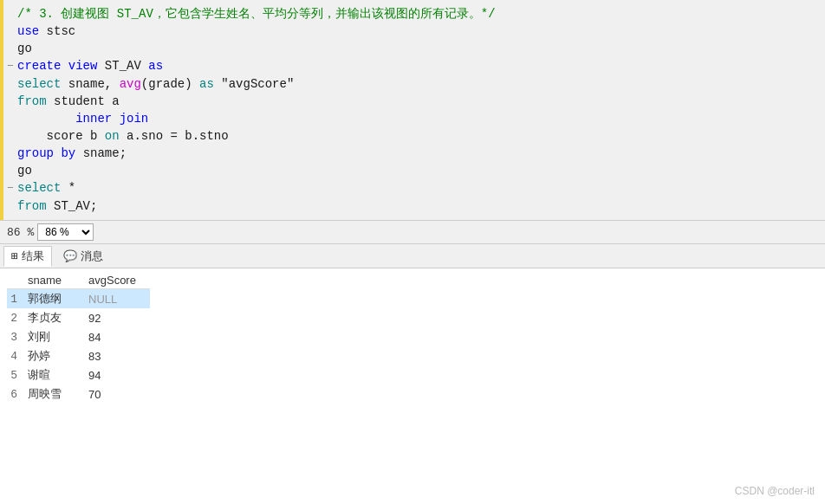  What do you see at coordinates (419, 14) in the screenshot?
I see `code-content: /* 3. 创建视图 ST_AV，它包含学生姓名、平均分等列，并输出该视图的所有…` at bounding box center [419, 14].